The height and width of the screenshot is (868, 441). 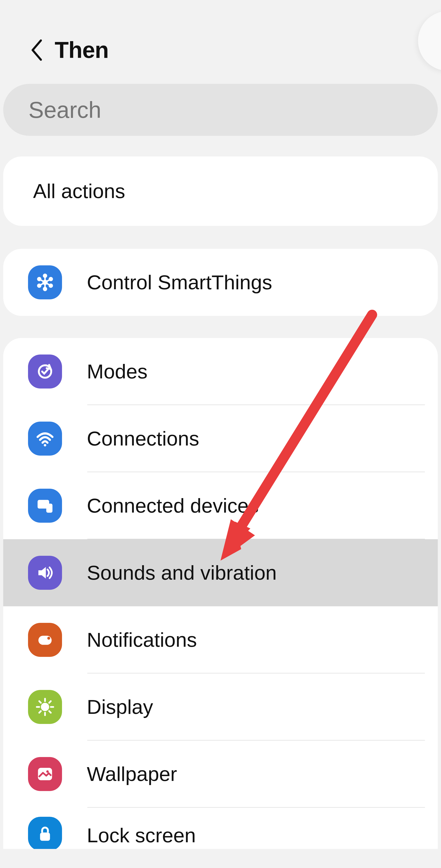 I want to click on list-item-connected-devices: Connected devices, so click(x=220, y=505).